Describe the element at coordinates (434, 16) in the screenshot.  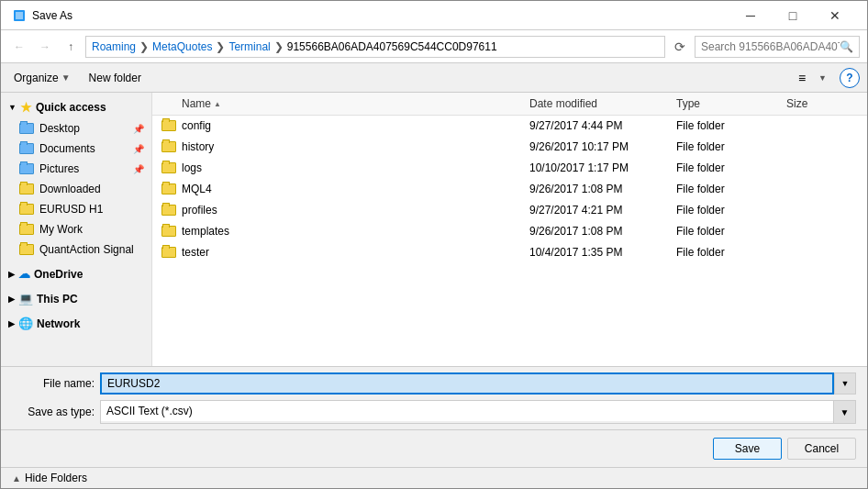
I see `title-bar: Save As ─ □ ✕` at that location.